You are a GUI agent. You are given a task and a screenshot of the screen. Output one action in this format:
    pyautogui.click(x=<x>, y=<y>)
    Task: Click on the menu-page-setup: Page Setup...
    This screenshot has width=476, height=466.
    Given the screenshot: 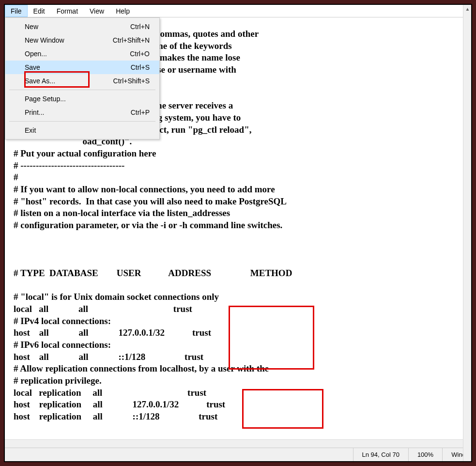 What is the action you would take?
    pyautogui.click(x=82, y=99)
    